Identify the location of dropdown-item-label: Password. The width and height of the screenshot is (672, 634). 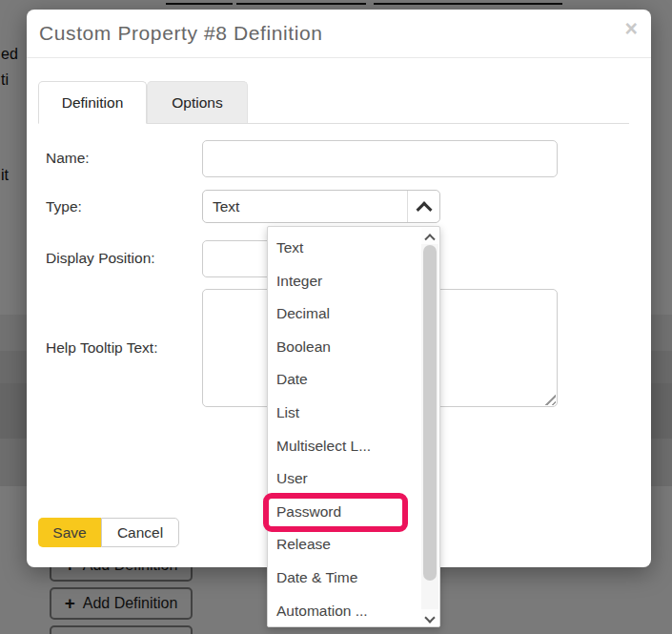
(309, 511).